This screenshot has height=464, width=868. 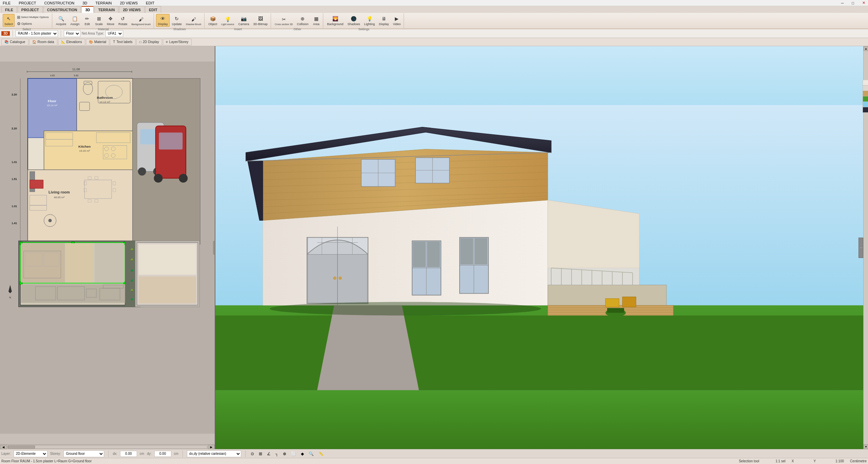 What do you see at coordinates (33, 24) in the screenshot?
I see `options-button: ⚙ Options` at bounding box center [33, 24].